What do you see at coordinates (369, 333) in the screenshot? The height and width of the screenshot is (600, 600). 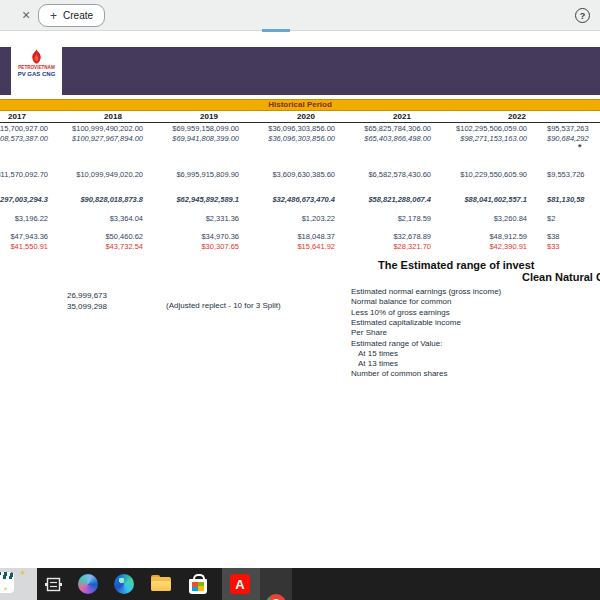 I see `estimate-item: Per Share` at bounding box center [369, 333].